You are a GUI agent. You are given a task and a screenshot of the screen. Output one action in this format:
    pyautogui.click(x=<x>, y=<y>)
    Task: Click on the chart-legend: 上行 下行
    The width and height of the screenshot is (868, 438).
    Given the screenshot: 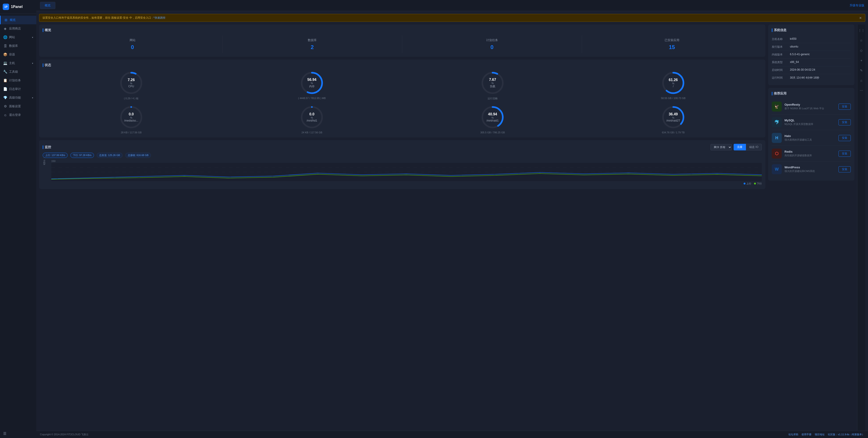 What is the action you would take?
    pyautogui.click(x=406, y=184)
    